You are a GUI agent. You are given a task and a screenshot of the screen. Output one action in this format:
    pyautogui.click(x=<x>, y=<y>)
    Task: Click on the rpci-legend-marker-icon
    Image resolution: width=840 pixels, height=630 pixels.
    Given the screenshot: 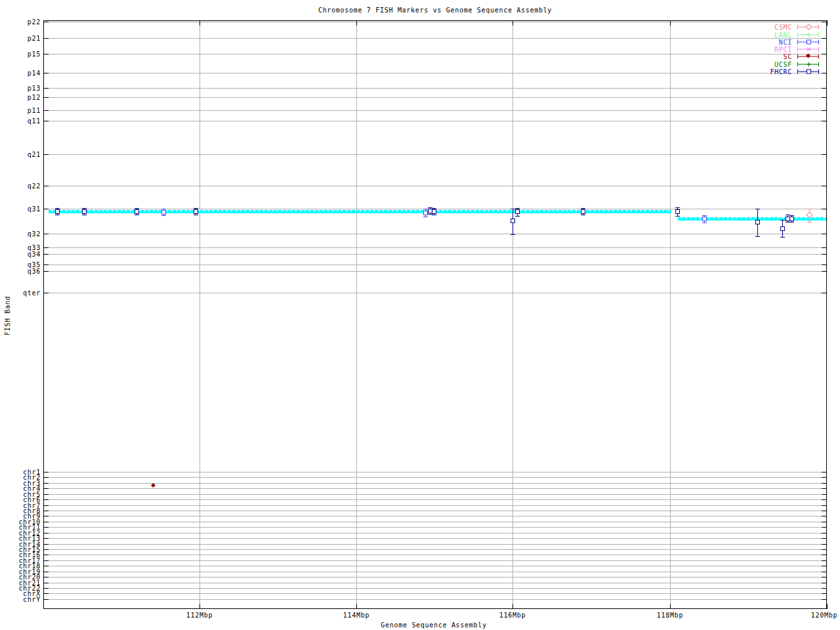 What is the action you would take?
    pyautogui.click(x=809, y=49)
    